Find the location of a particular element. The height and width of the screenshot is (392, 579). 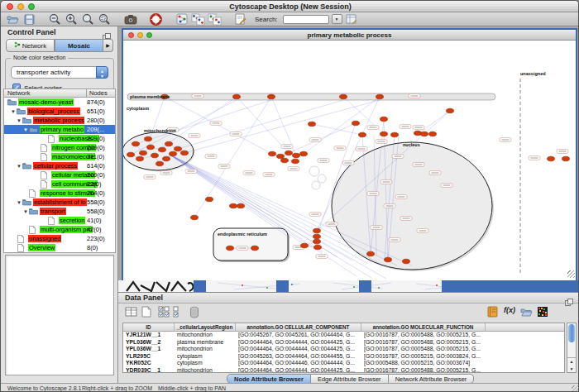

table-row: YDR039C__1mitochondrion[GO:0044464, GO:0… is located at coordinates (344, 370).